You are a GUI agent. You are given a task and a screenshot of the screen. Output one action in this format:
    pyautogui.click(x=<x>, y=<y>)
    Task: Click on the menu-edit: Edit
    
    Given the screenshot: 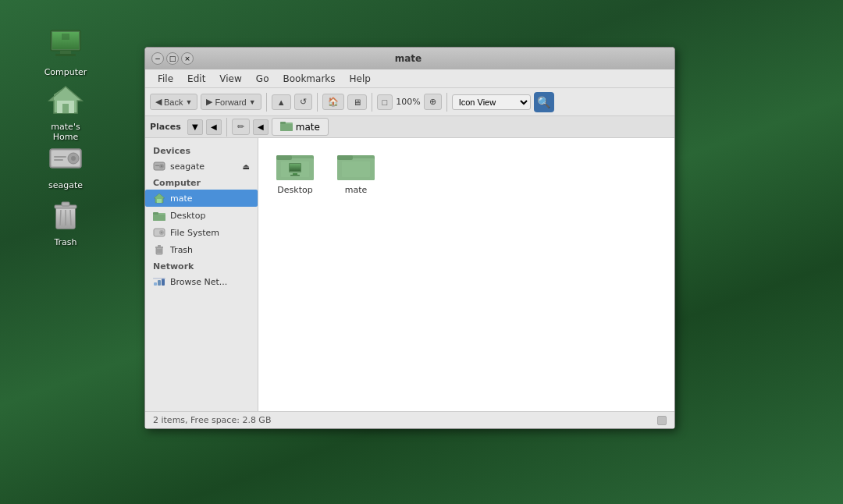 What is the action you would take?
    pyautogui.click(x=197, y=79)
    